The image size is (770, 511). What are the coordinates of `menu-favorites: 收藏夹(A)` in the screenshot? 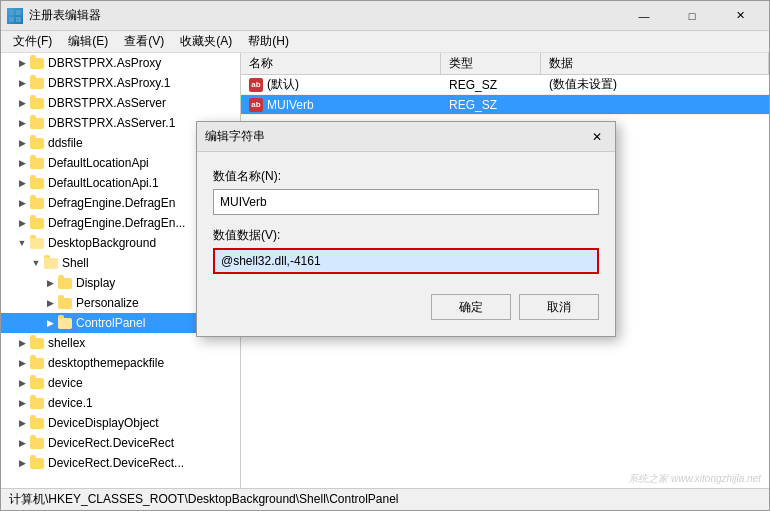 It's located at (206, 42).